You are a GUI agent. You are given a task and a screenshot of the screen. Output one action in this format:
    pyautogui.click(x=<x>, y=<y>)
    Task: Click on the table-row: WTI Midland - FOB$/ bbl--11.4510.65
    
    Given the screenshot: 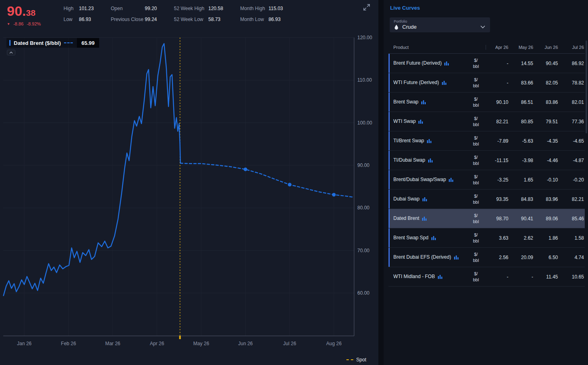 What is the action you would take?
    pyautogui.click(x=486, y=277)
    